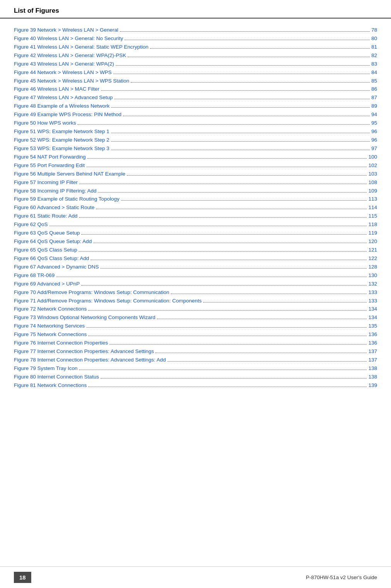 Image resolution: width=391 pixels, height=588 pixels. I want to click on figure-page-number: 130, so click(372, 275).